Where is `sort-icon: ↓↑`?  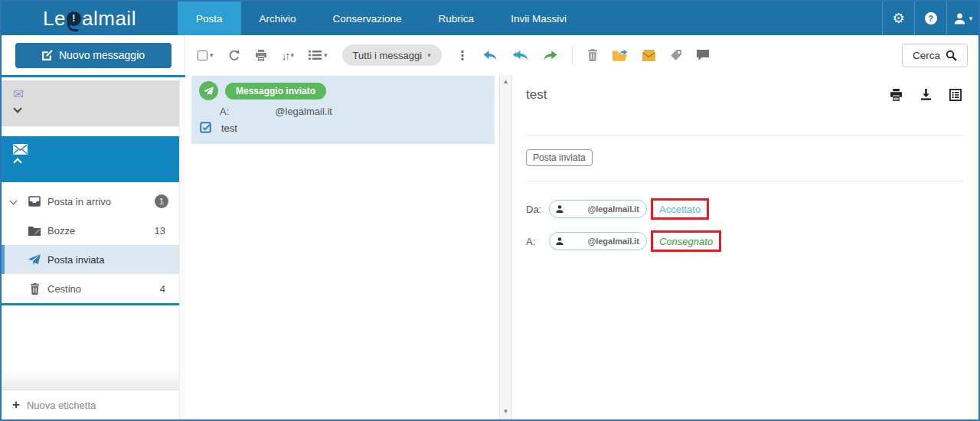 sort-icon: ↓↑ is located at coordinates (285, 55).